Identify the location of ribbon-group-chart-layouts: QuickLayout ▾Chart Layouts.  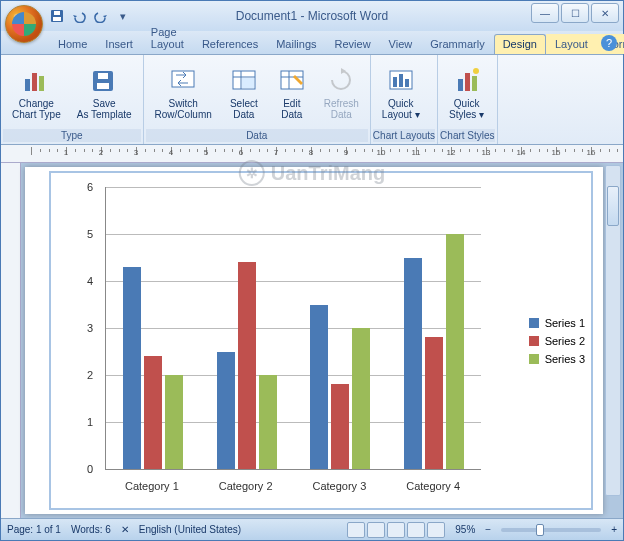
(404, 100).